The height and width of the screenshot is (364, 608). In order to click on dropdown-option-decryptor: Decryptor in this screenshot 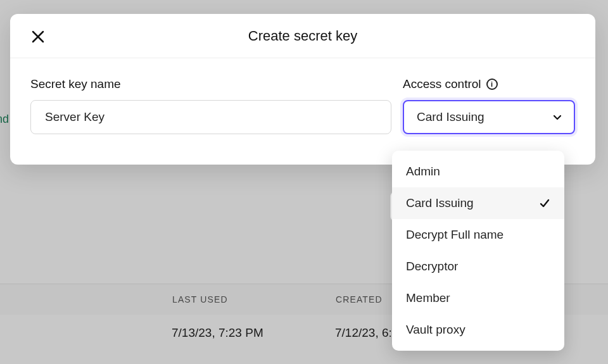, I will do `click(478, 267)`.